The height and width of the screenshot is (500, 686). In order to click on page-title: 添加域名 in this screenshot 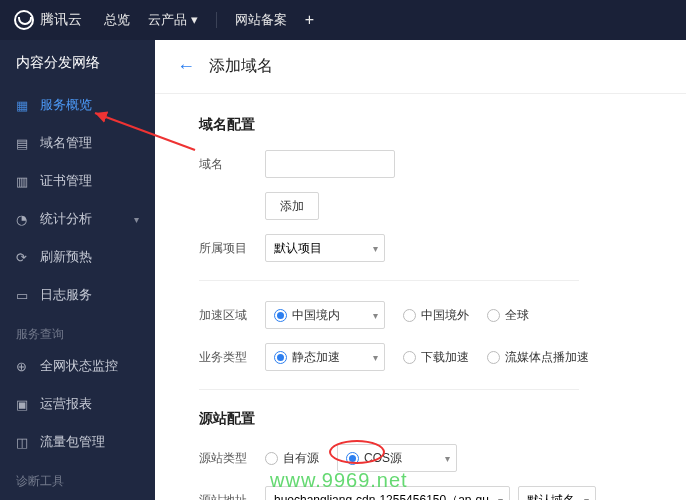, I will do `click(241, 66)`.